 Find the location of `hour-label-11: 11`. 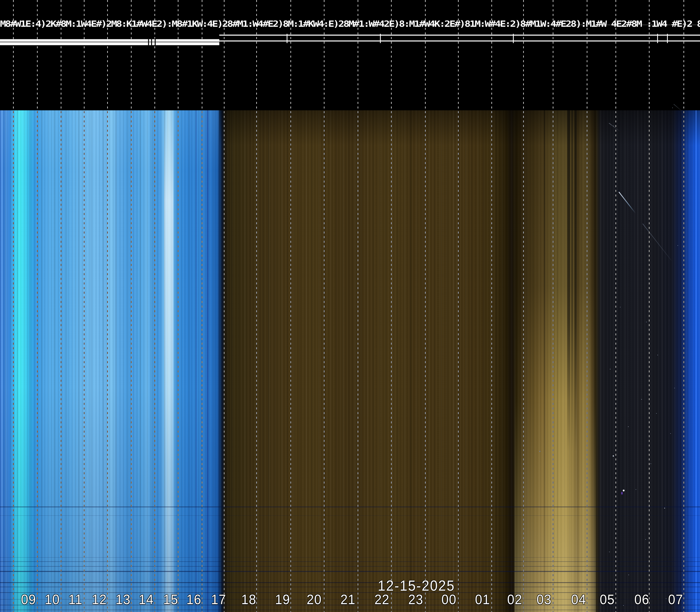

hour-label-11: 11 is located at coordinates (75, 599).